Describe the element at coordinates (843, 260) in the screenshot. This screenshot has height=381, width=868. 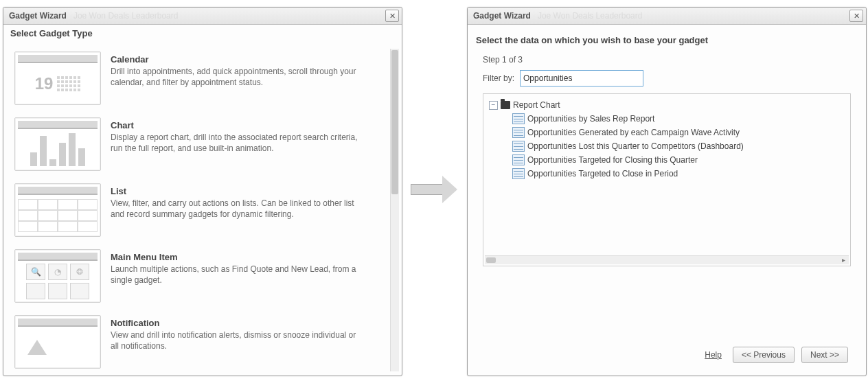
I see `scroll-right-icon: ▸` at that location.